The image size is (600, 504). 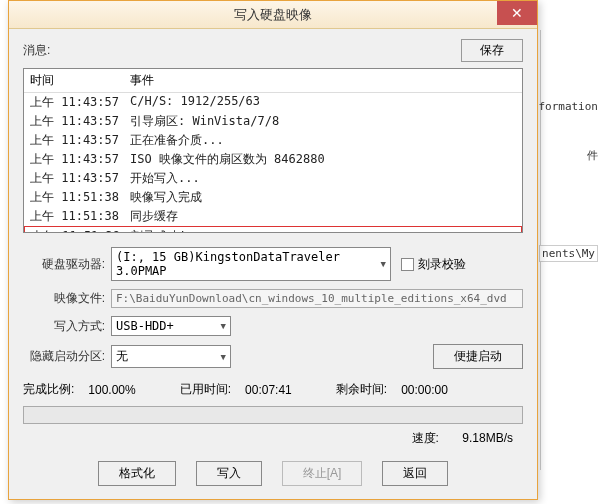 I want to click on bg-text: 件, so click(x=592, y=156).